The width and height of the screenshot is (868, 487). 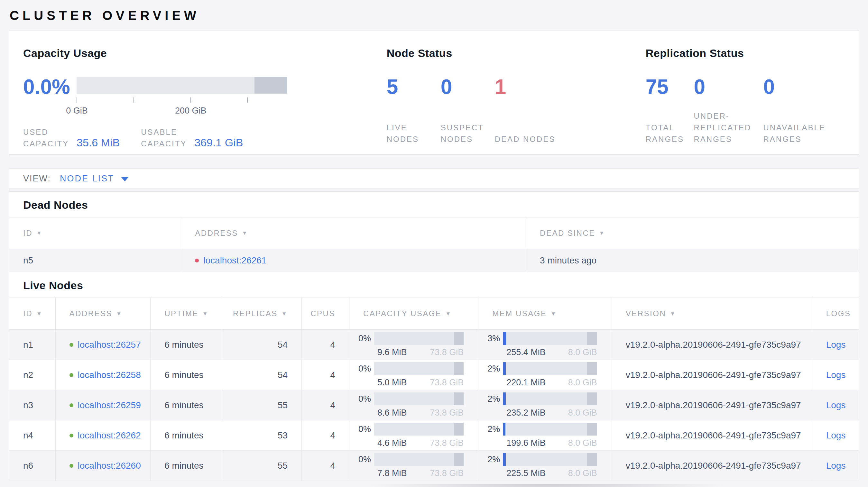 What do you see at coordinates (32, 345) in the screenshot?
I see `node-id-cell: n1` at bounding box center [32, 345].